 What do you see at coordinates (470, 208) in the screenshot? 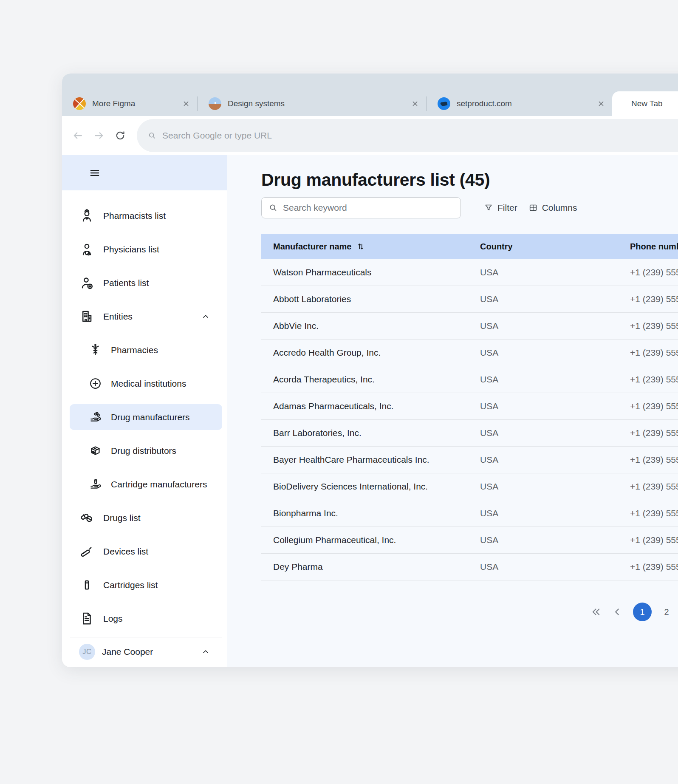
I see `controls-row: Filter Columns` at bounding box center [470, 208].